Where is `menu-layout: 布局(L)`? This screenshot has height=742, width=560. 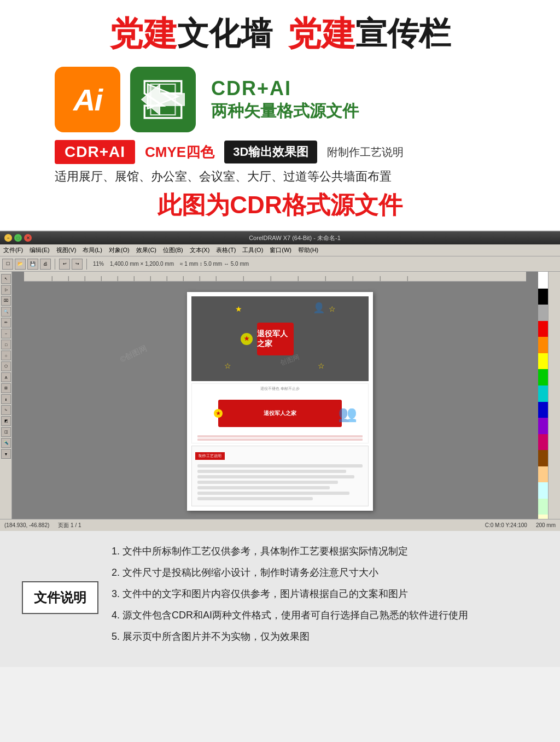 menu-layout: 布局(L) is located at coordinates (92, 250).